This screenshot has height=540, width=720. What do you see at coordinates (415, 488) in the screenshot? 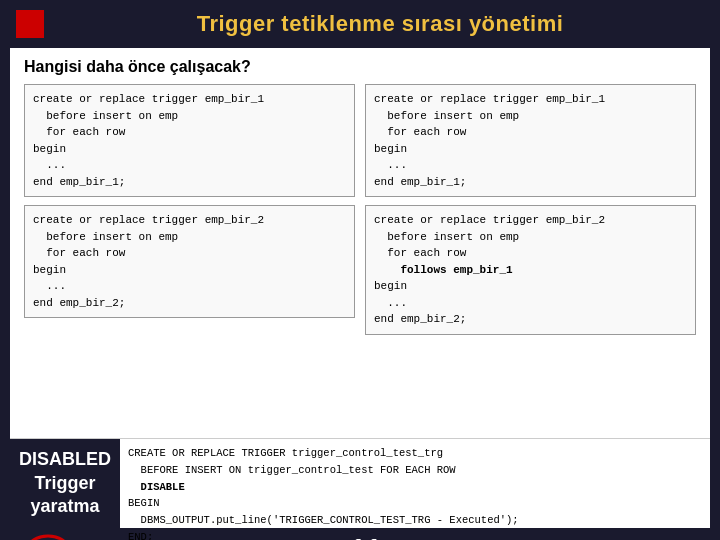
I see `code-line: DISABLE` at bounding box center [415, 488].